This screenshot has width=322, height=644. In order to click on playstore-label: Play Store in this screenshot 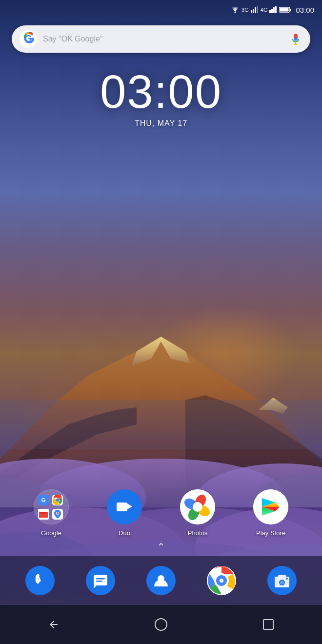, I will do `click(271, 533)`.